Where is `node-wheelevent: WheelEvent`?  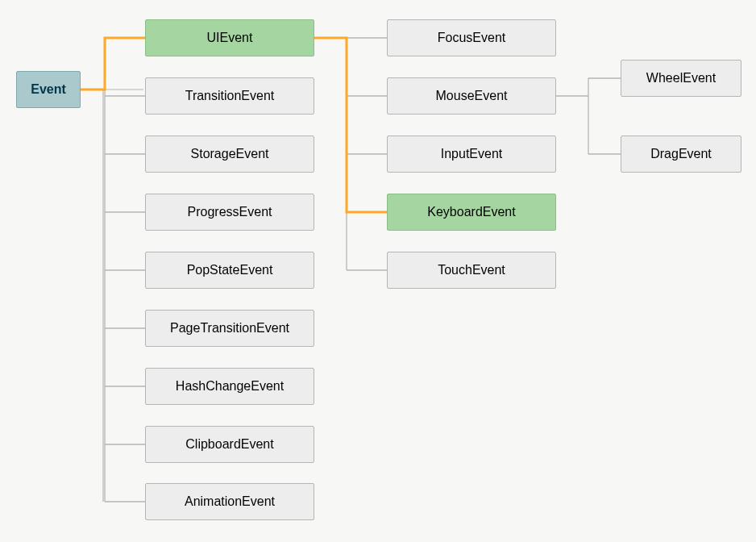 node-wheelevent: WheelEvent is located at coordinates (681, 78).